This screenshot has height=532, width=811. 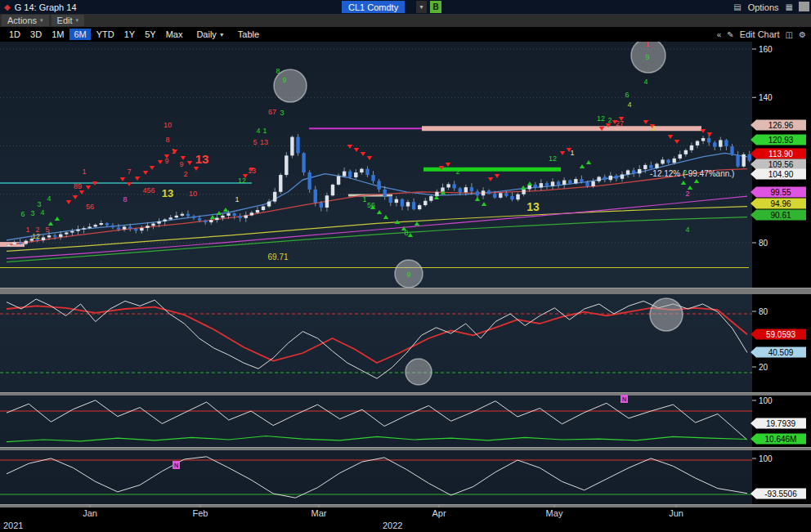 What do you see at coordinates (222, 34) in the screenshot?
I see `chevron-down-icon: ▼` at bounding box center [222, 34].